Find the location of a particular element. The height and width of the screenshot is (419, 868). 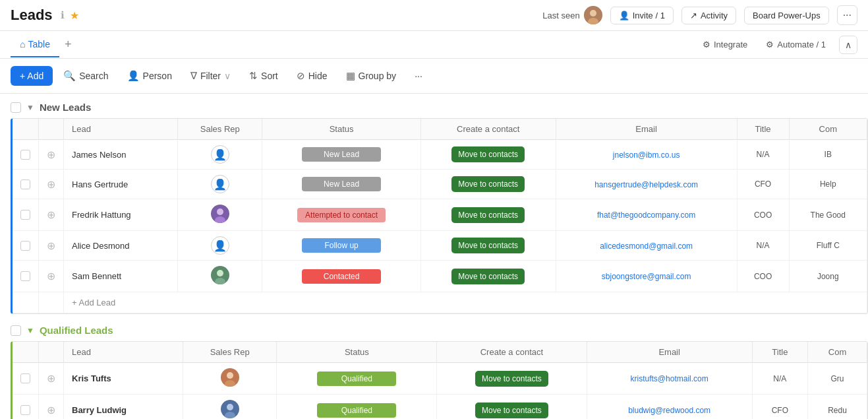

qualified-leads-header: ▼ Qualified Leads is located at coordinates (434, 329).